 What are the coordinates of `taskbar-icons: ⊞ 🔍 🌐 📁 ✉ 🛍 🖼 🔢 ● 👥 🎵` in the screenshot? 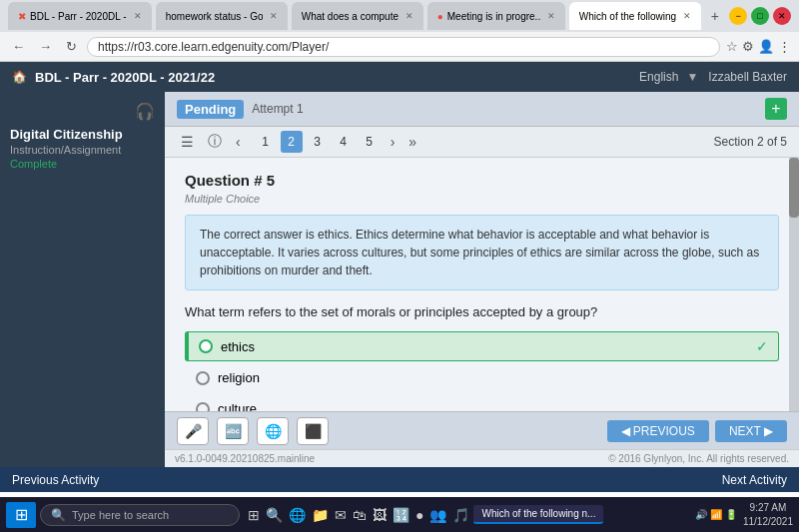 It's located at (359, 515).